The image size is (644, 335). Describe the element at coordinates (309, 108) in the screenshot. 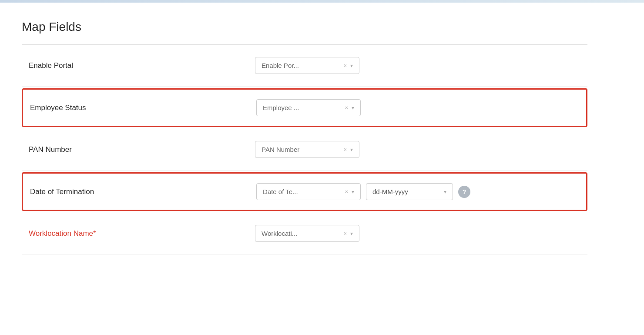

I see `dropdown-employee_status: Employee ...×▾` at that location.